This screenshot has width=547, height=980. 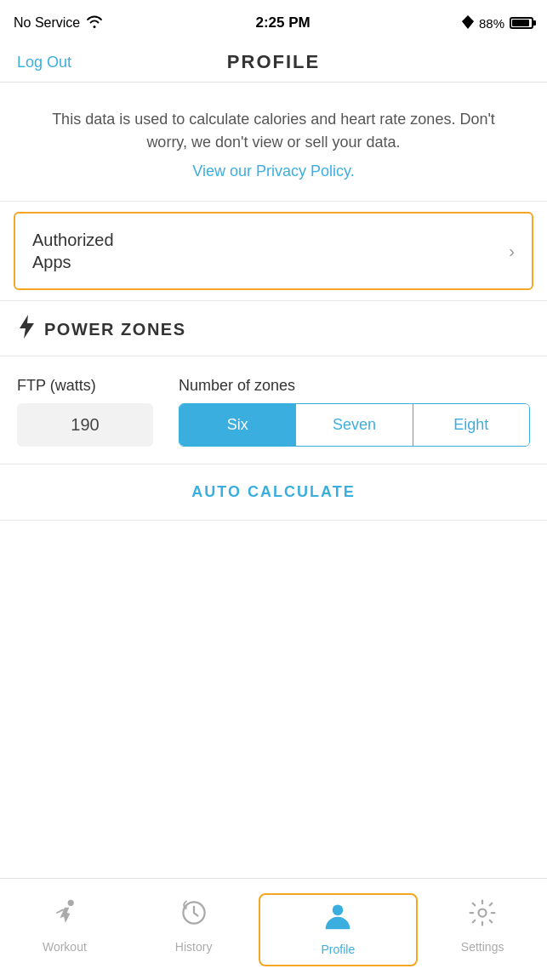 What do you see at coordinates (26, 329) in the screenshot?
I see `bolt-icon` at bounding box center [26, 329].